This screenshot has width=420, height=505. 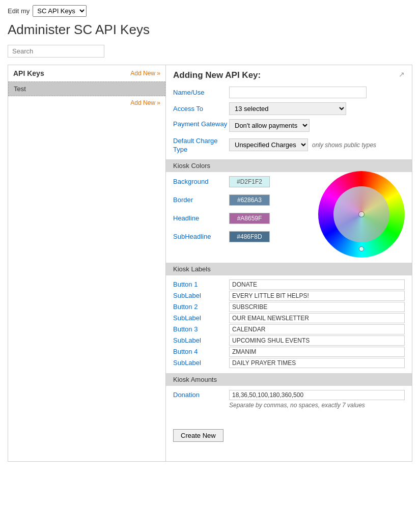 I want to click on edit-my-label: Edit my, so click(x=18, y=11).